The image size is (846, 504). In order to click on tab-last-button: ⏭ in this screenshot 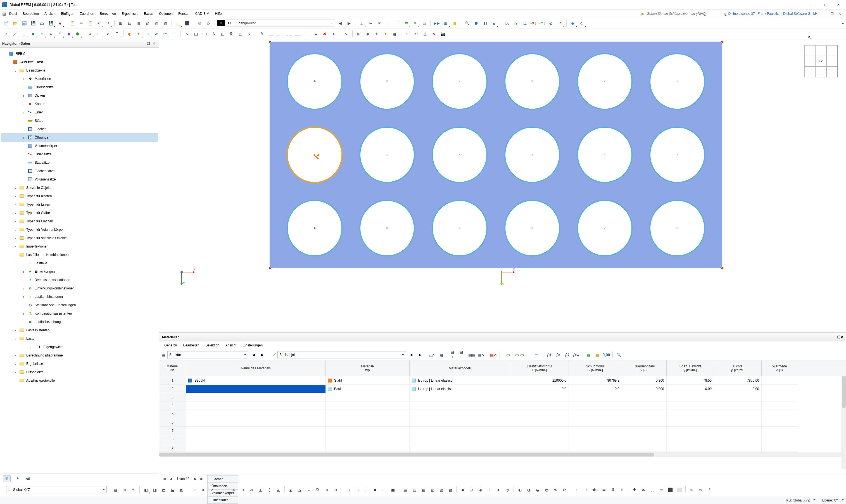, I will do `click(201, 479)`.